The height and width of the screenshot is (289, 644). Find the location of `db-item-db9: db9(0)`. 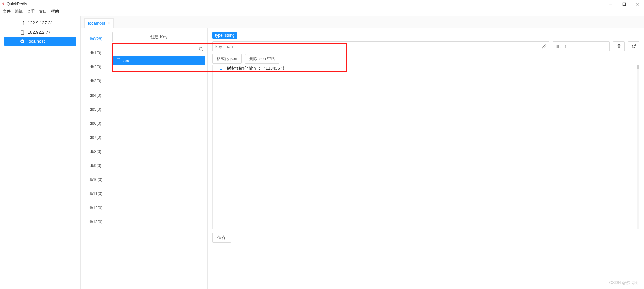

db-item-db9: db9(0) is located at coordinates (95, 166).